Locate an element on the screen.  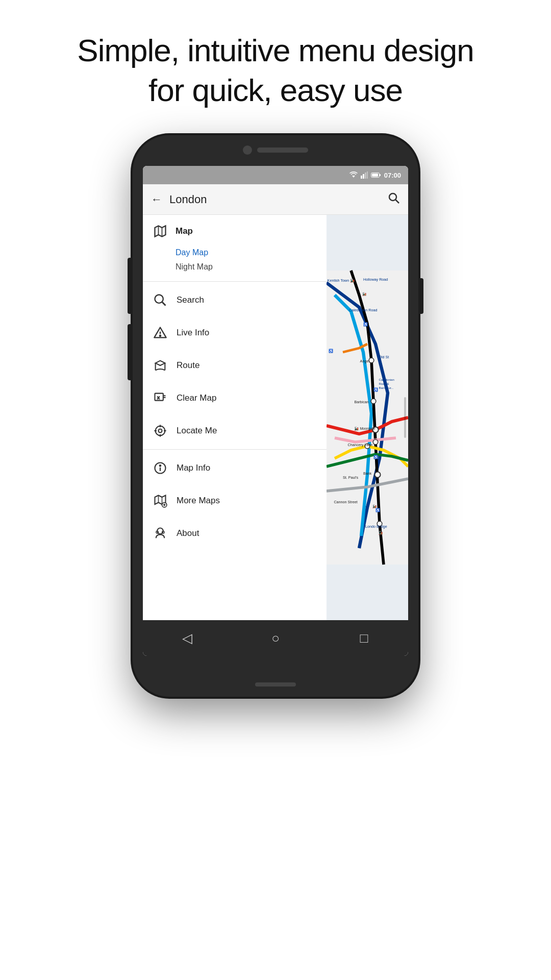
more-maps-menu-item: More Maps is located at coordinates (235, 501).